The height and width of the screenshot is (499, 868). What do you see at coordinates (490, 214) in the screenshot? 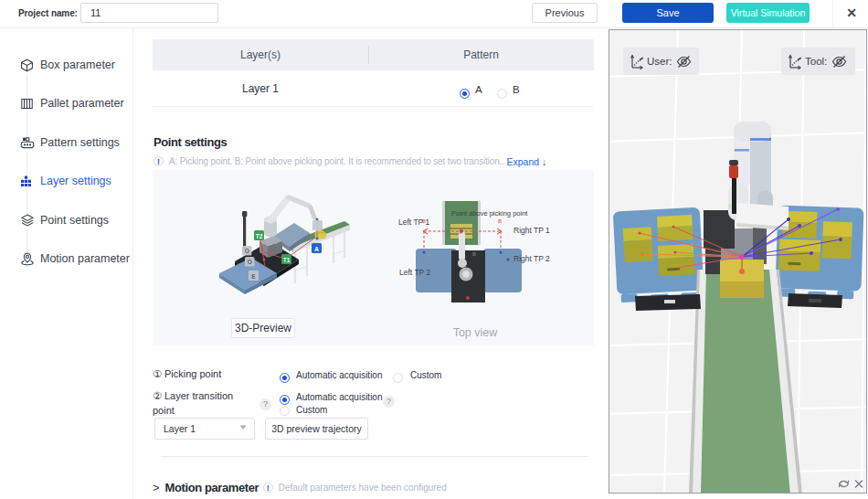
I see `svg-text: Point above picking point` at bounding box center [490, 214].